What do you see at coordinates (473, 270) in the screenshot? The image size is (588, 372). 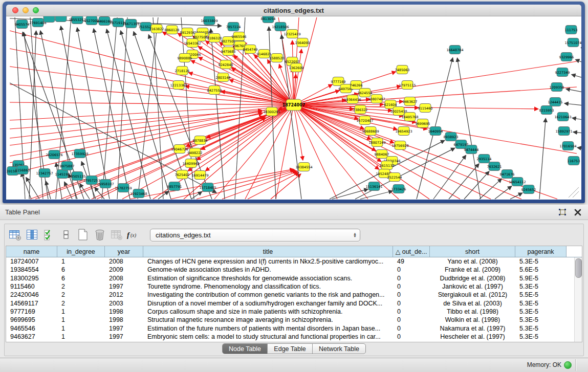 I see `cell-short: Franke et al. (2009)` at bounding box center [473, 270].